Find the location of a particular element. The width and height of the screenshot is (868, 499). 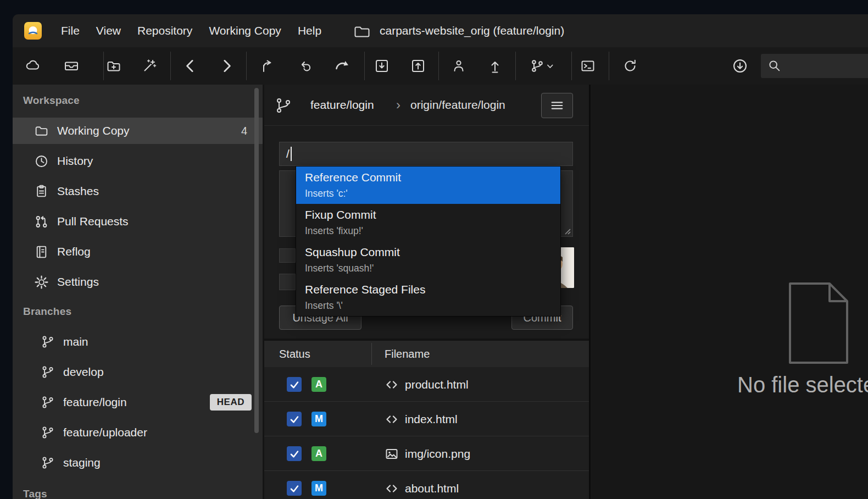

download-circle-icon is located at coordinates (740, 66).